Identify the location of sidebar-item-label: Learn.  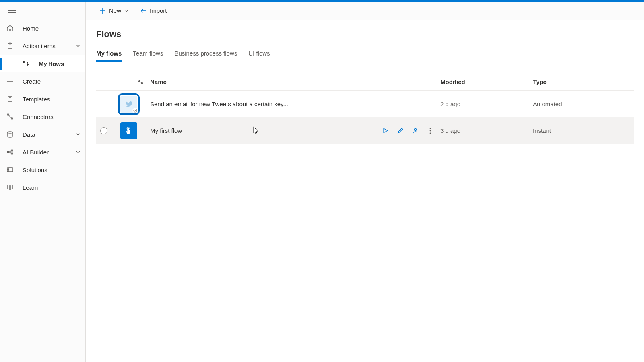
(52, 187).